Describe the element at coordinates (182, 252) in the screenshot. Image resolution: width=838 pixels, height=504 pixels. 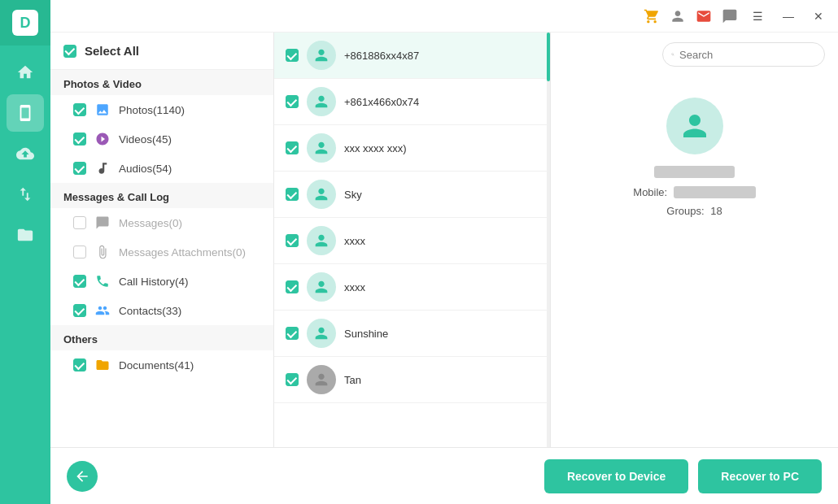
I see `attachments-label: Messages Attachments(0)` at that location.